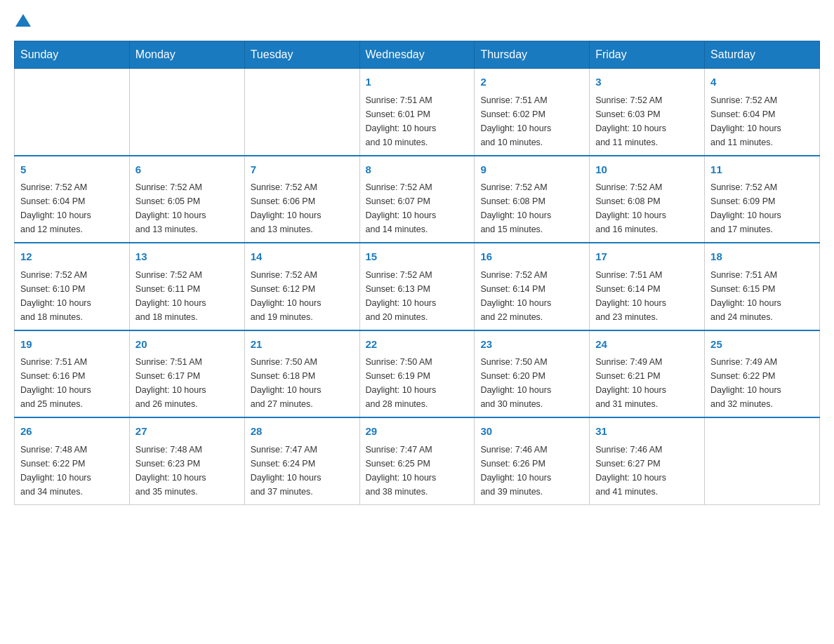 This screenshot has height=644, width=834. I want to click on day-number: 30, so click(532, 432).